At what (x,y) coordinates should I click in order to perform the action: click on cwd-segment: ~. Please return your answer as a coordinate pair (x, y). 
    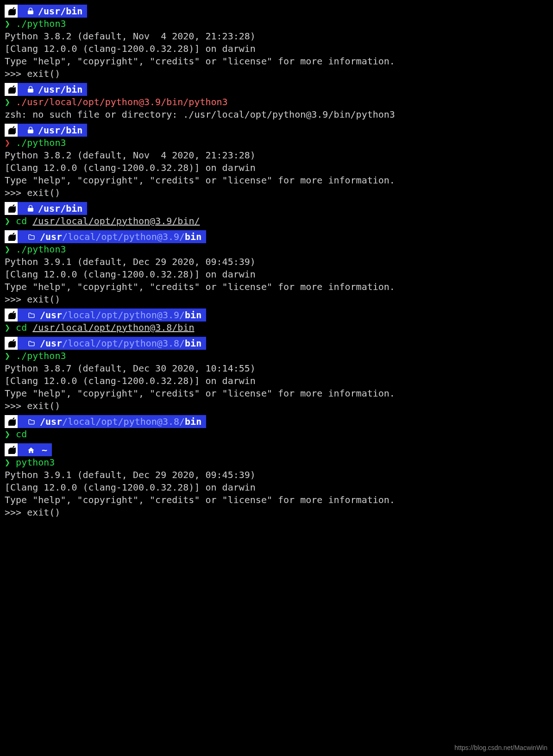
    Looking at the image, I should click on (35, 450).